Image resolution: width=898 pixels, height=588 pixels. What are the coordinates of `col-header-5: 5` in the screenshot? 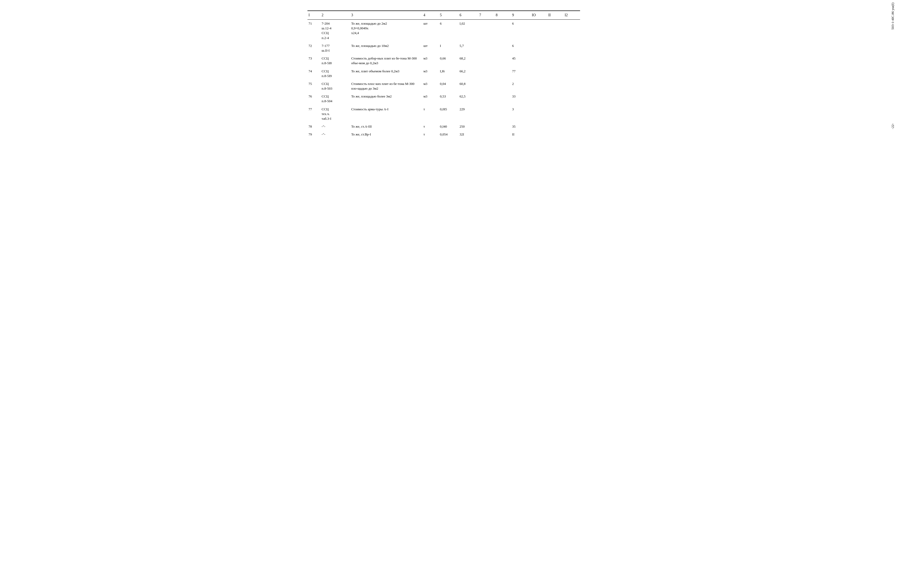 It's located at (449, 15).